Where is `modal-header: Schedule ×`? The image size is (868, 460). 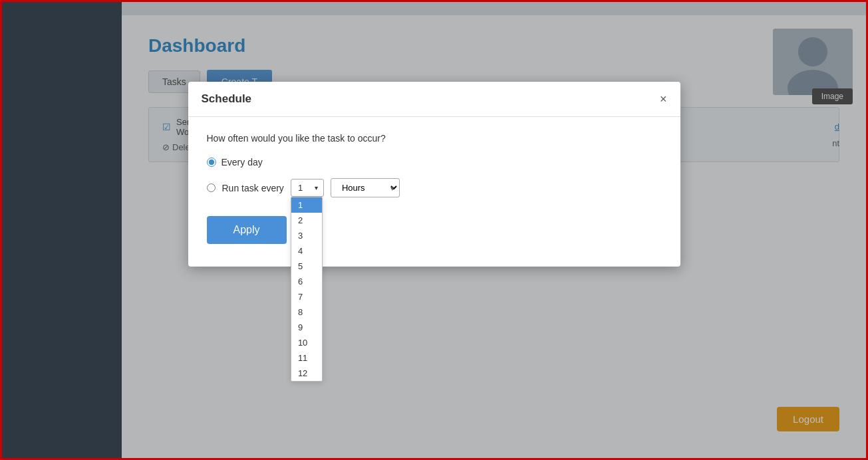
modal-header: Schedule × is located at coordinates (434, 100).